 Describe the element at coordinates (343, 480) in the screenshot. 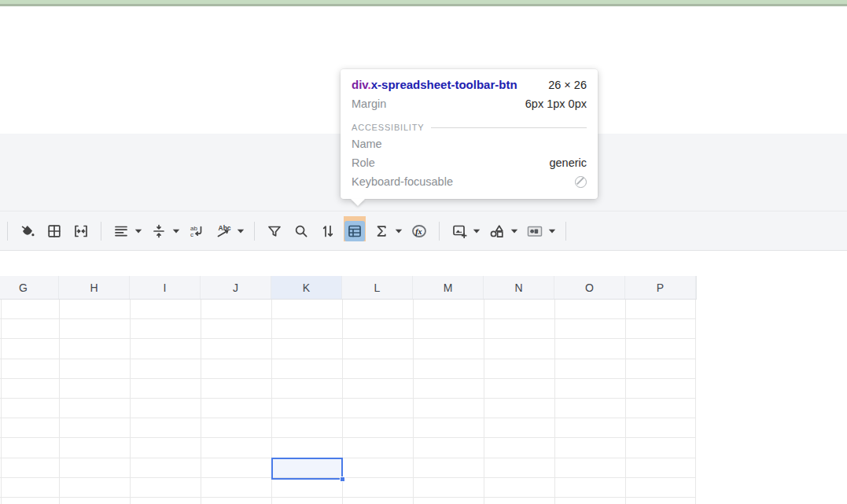

I see `fill-handle` at that location.